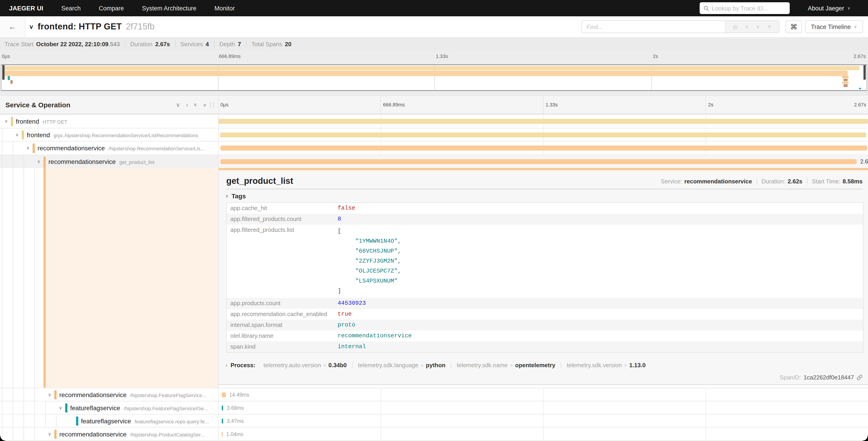 This screenshot has height=441, width=868. I want to click on nav-item-search: Search, so click(71, 8).